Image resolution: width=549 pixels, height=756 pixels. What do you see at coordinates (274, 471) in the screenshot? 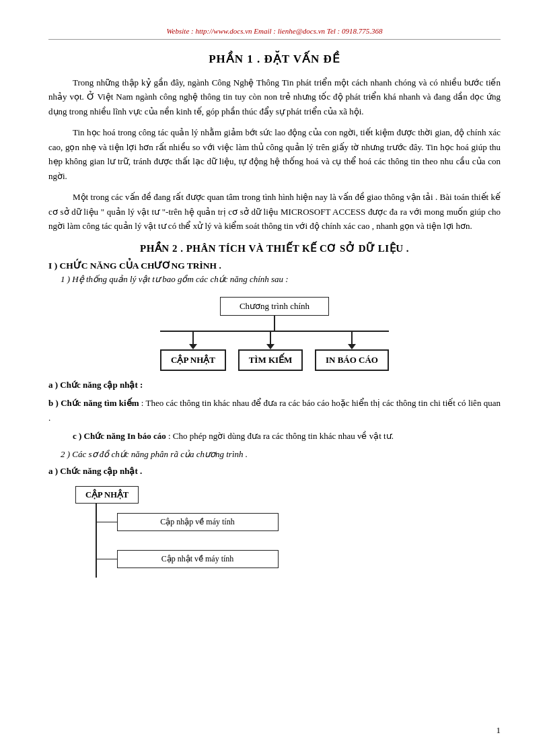
I see `subsec-a-title: a ) Chức năng cập nhật .` at bounding box center [274, 471].